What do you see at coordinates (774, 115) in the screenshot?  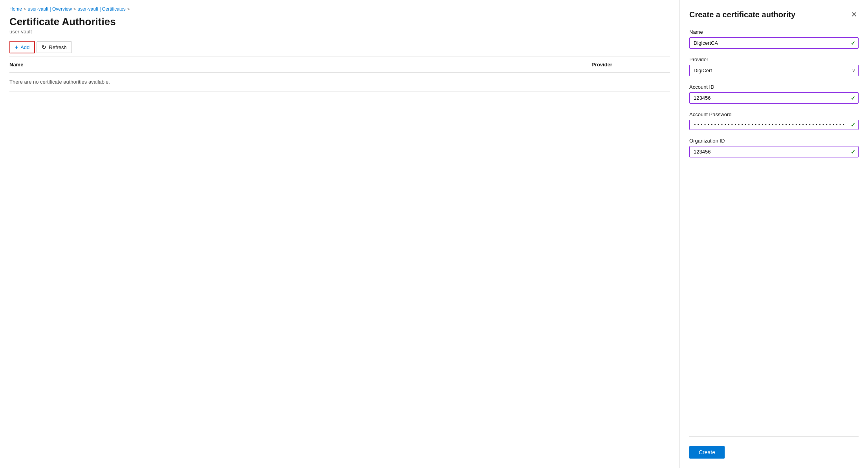 I see `account-password-label: Account Password` at bounding box center [774, 115].